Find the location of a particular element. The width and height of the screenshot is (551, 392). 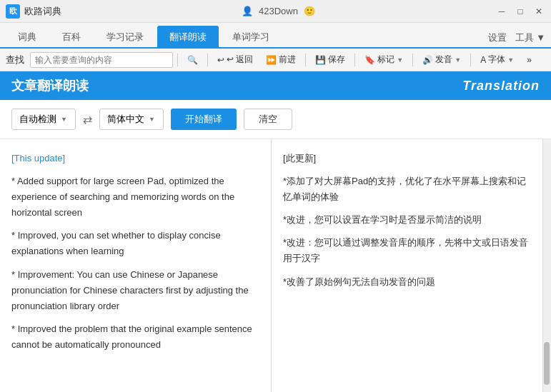

target-line-4: *改善了原始例句无法自动发音的问题 is located at coordinates (407, 282).